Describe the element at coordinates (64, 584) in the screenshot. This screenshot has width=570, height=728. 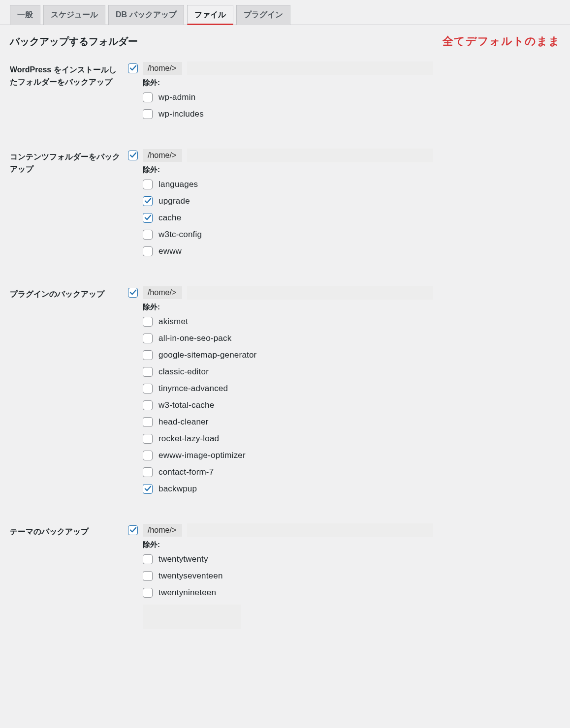
I see `section-title-themes: テーマのバックアップ` at that location.